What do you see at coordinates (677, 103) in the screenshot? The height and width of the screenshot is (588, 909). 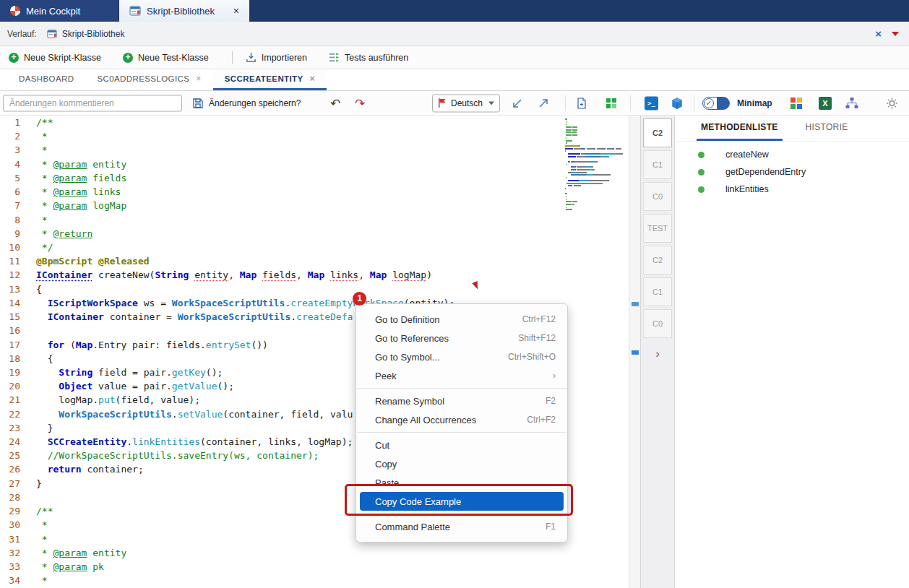 I see `package-icon` at bounding box center [677, 103].